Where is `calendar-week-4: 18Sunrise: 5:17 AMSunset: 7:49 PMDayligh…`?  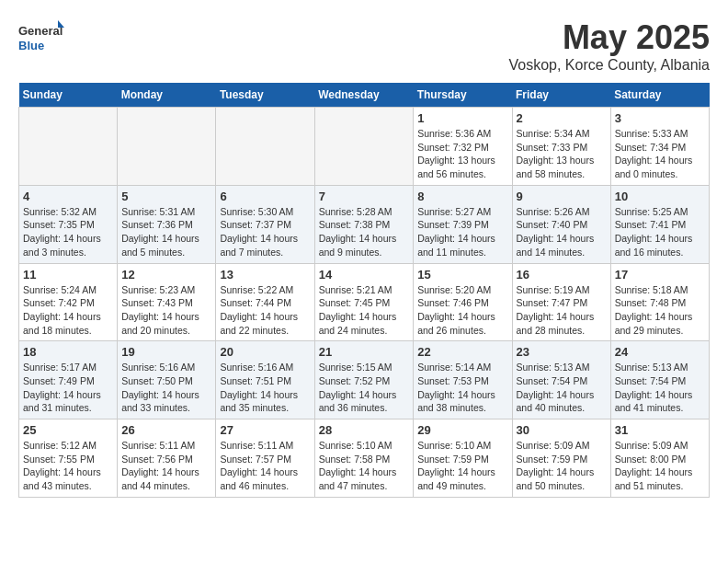
calendar-week-4: 18Sunrise: 5:17 AMSunset: 7:49 PMDayligh… is located at coordinates (364, 381).